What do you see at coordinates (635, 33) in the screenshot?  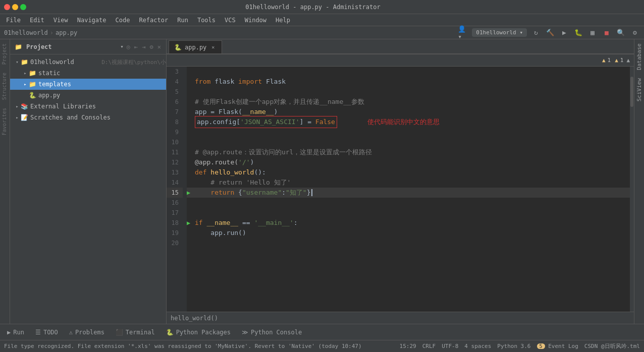 I see `settings-icon: ⚙` at bounding box center [635, 33].